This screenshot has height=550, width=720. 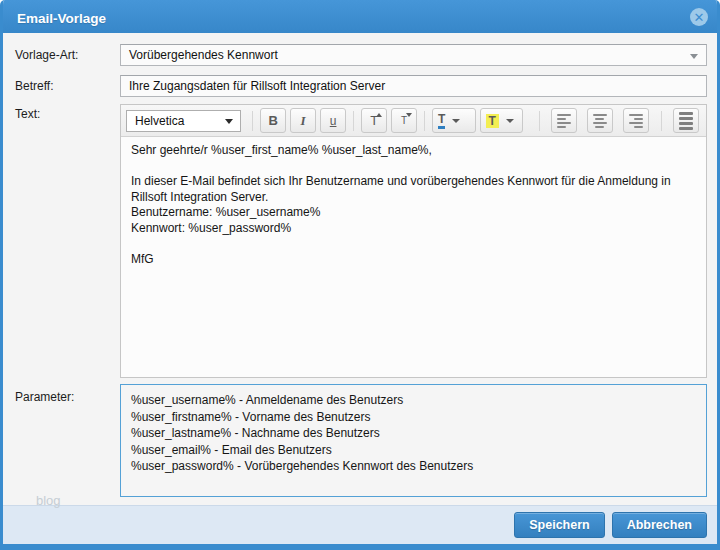 I want to click on parameter-item: %user_username% - Anmeldename des Benutz…, so click(x=414, y=400).